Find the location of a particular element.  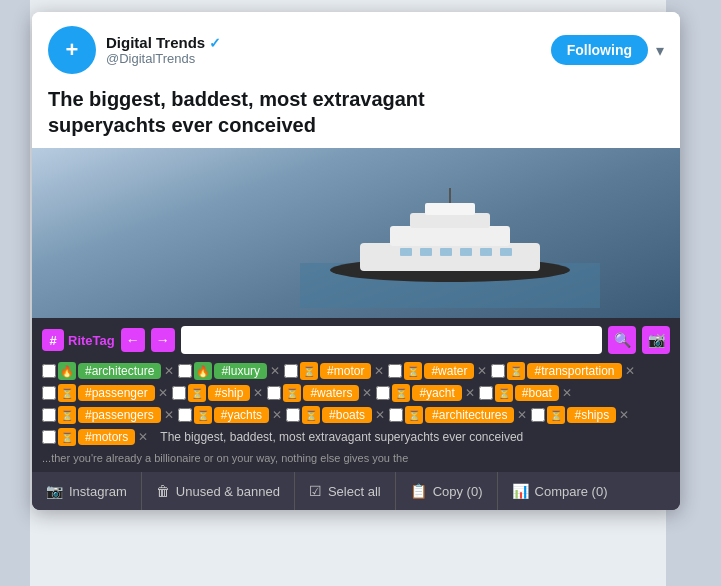

hashtag-row-4: ⏳ #motors ✕ The biggest, baddest, most e… is located at coordinates (356, 437).